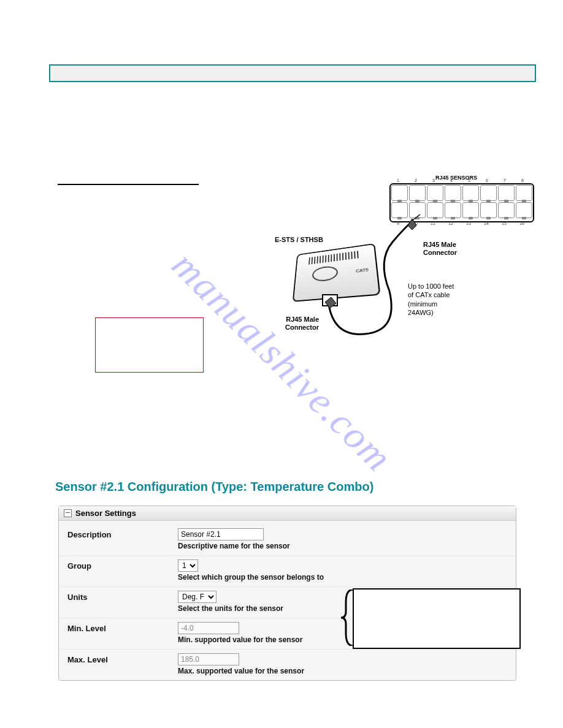 This screenshot has width=563, height=728. What do you see at coordinates (342, 546) in the screenshot?
I see `description-help: Descriptive name for the sensor` at bounding box center [342, 546].